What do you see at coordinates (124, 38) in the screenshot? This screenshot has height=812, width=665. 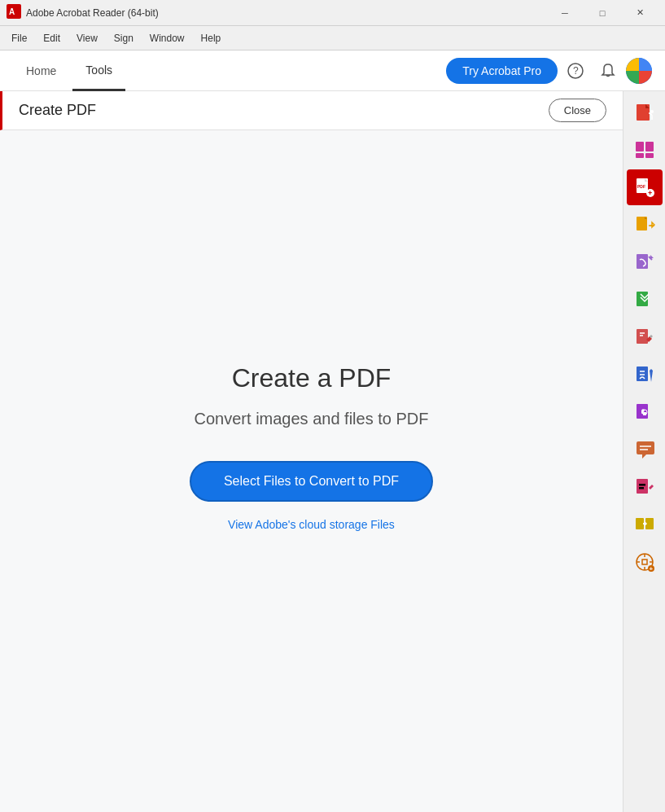 I see `menu-sign: Sign` at bounding box center [124, 38].